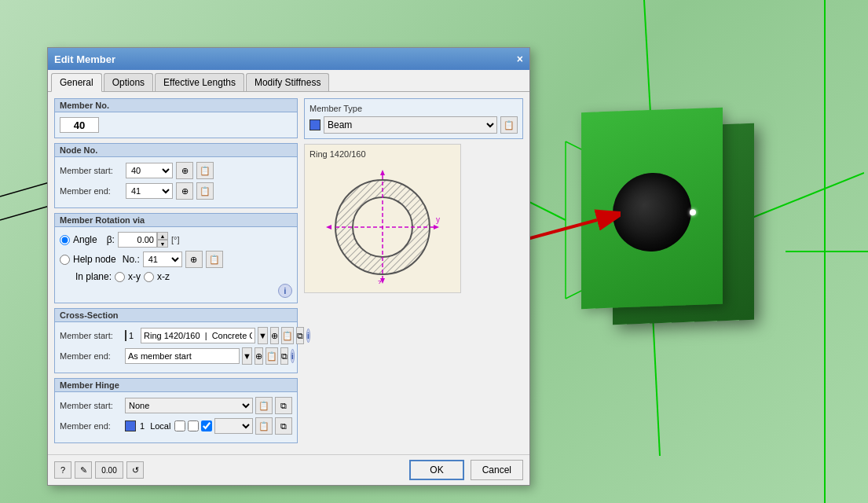 This screenshot has height=503, width=868. Describe the element at coordinates (182, 356) in the screenshot. I see `cs-end-input` at that location.